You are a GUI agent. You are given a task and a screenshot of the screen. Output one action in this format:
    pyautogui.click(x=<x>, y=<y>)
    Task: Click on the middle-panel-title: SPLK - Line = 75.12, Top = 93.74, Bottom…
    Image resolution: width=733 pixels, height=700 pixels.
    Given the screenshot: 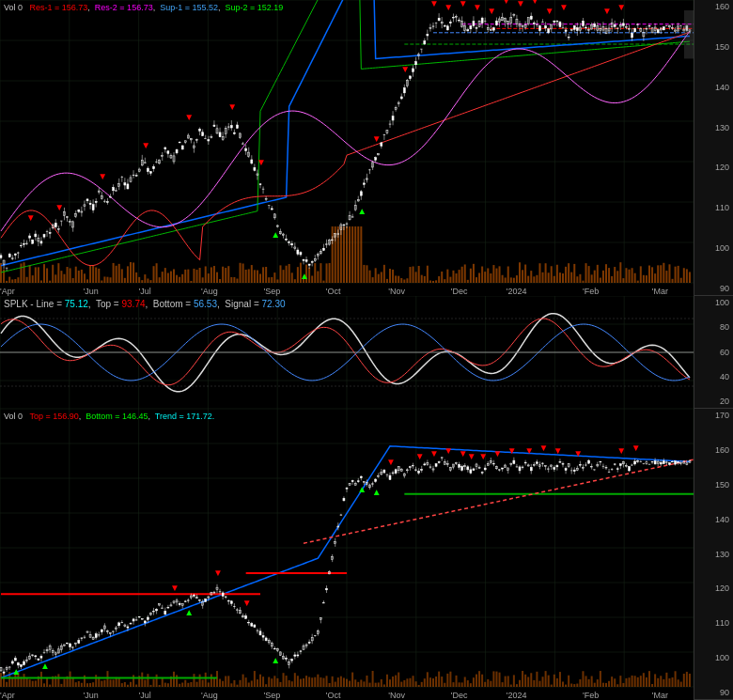 What is the action you would take?
    pyautogui.click(x=145, y=304)
    